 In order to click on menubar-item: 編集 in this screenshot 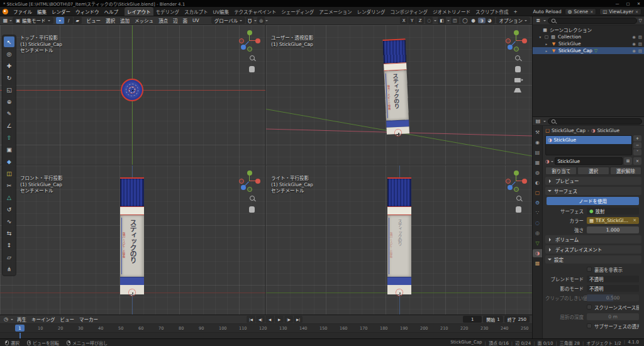, I will do `click(42, 11)`.